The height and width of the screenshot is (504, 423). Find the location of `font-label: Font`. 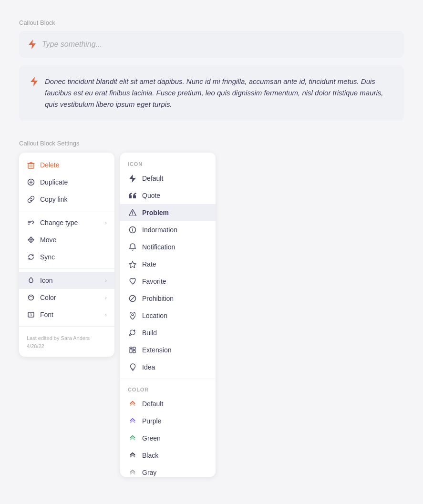

font-label: Font is located at coordinates (47, 315).